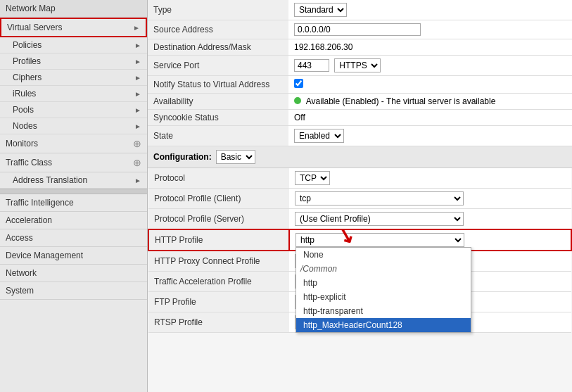 The width and height of the screenshot is (572, 392). I want to click on http-profile-label: HTTP Profile, so click(219, 240).